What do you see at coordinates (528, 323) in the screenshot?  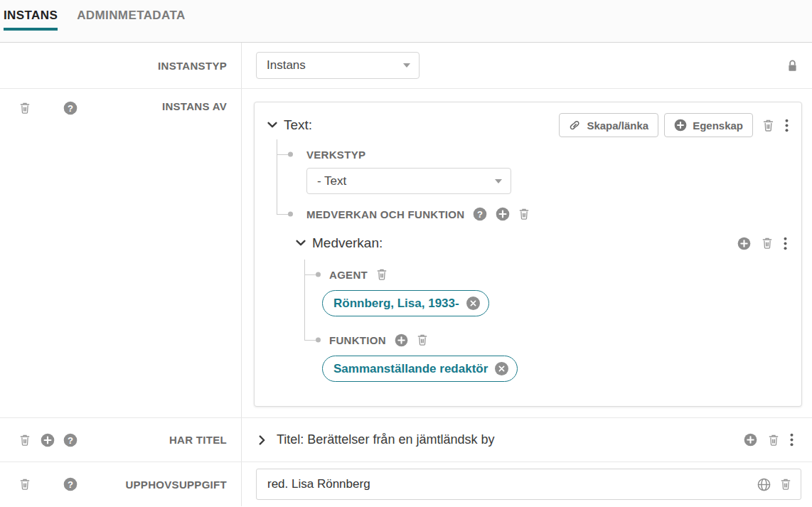 I see `medverkan-field-tree: AGENT Rönnberg, Lisa, 1933-` at bounding box center [528, 323].